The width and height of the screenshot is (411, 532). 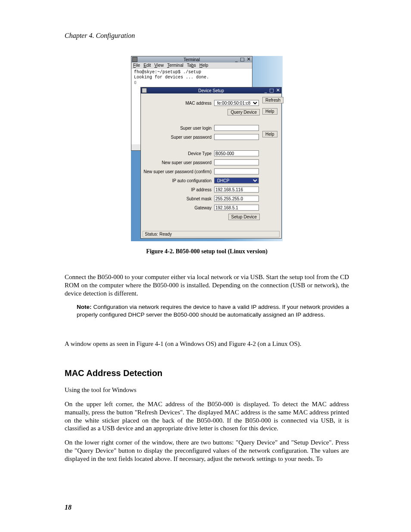 I want to click on new-su-pw-input, so click(x=237, y=162).